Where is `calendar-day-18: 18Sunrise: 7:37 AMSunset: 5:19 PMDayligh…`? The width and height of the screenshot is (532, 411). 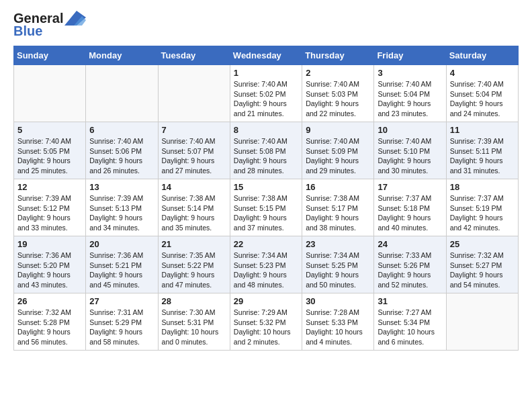
calendar-day-18: 18Sunrise: 7:37 AMSunset: 5:19 PMDayligh… is located at coordinates (482, 208).